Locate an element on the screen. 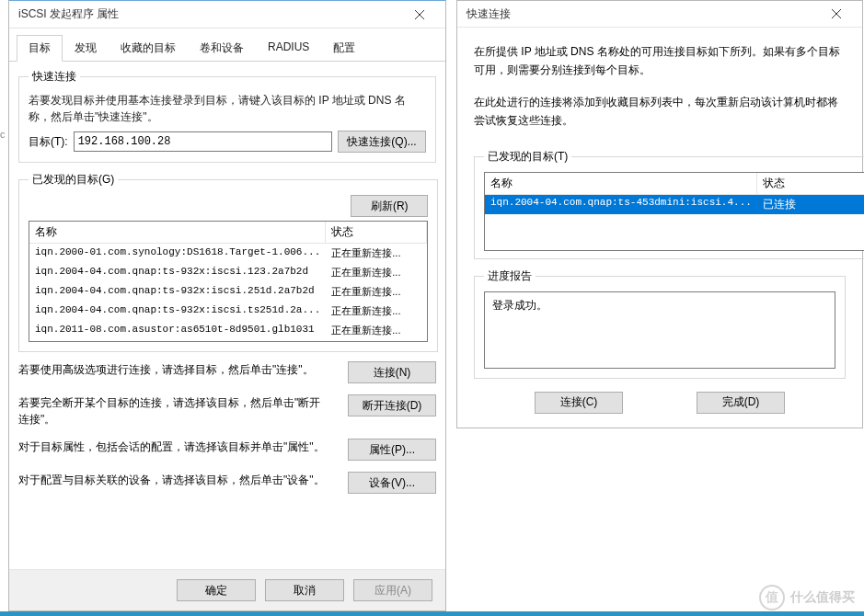  quick-para-1: 在所提供 IP 地址或 DNS 名称处的可用连接目标如下所列。如果有多个目标可用… is located at coordinates (660, 61).